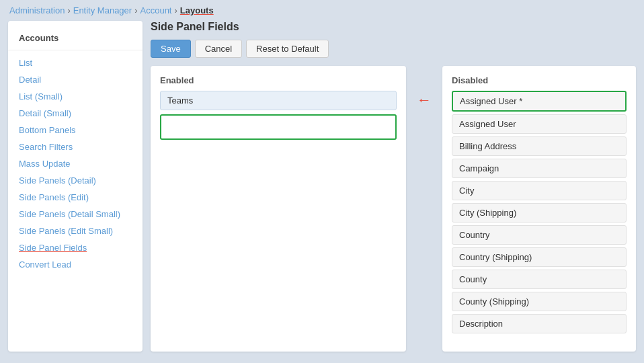  I want to click on disabled-item-campaign: Campaign, so click(539, 168).